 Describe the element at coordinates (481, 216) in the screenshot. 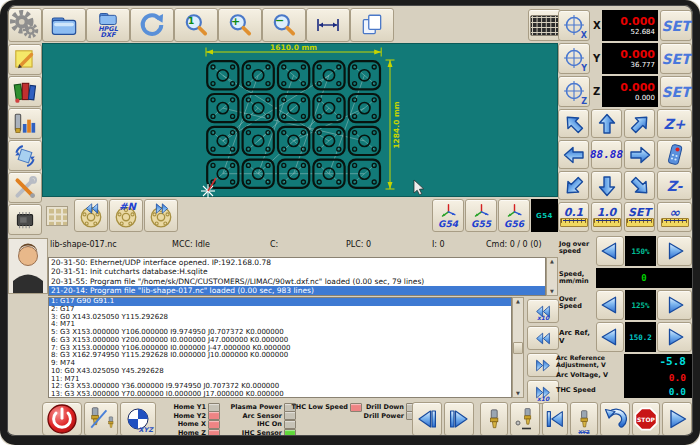

I see `wcs-g55-button: G55` at that location.